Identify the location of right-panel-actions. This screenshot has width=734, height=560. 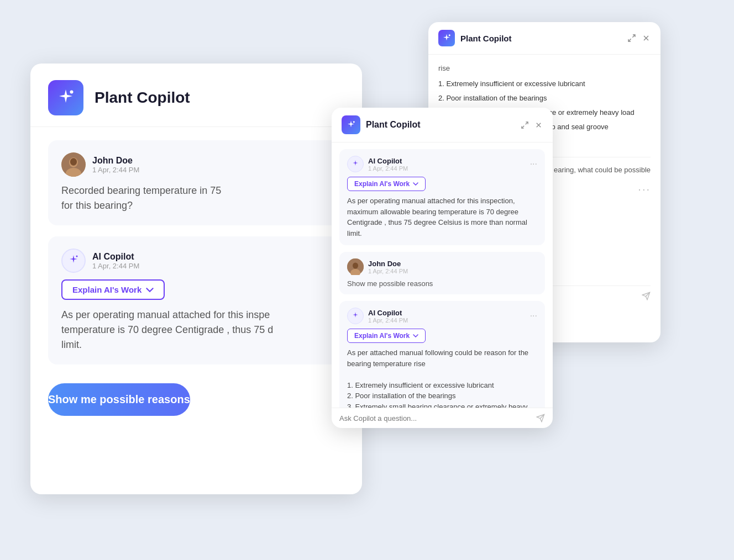
(639, 38).